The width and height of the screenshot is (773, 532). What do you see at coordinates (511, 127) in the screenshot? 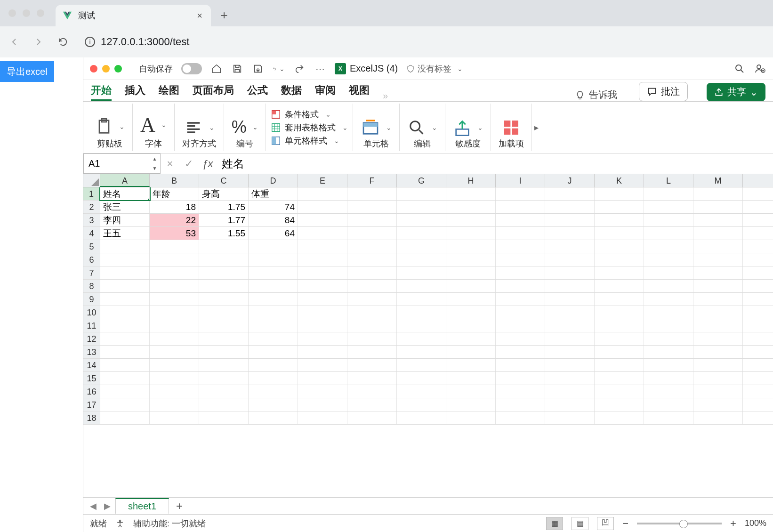
I see `ribbon-group-addins: 加载项` at bounding box center [511, 127].